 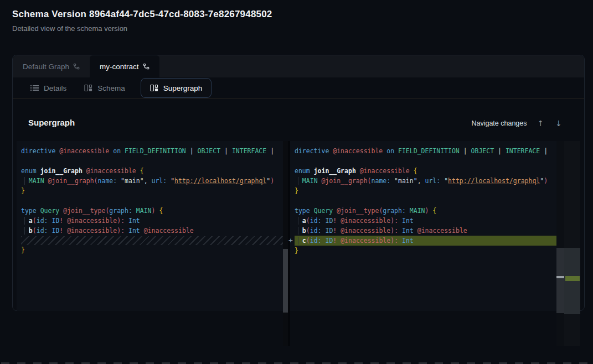 What do you see at coordinates (298, 89) in the screenshot?
I see `view-tabs: DetailsSchemaSupergraph` at bounding box center [298, 89].